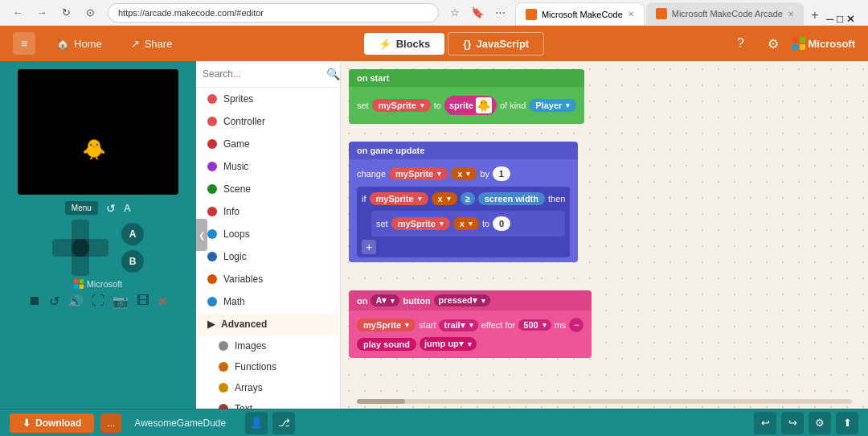  Describe the element at coordinates (121, 301) in the screenshot. I see `screenshot-icon: 📷` at that location.